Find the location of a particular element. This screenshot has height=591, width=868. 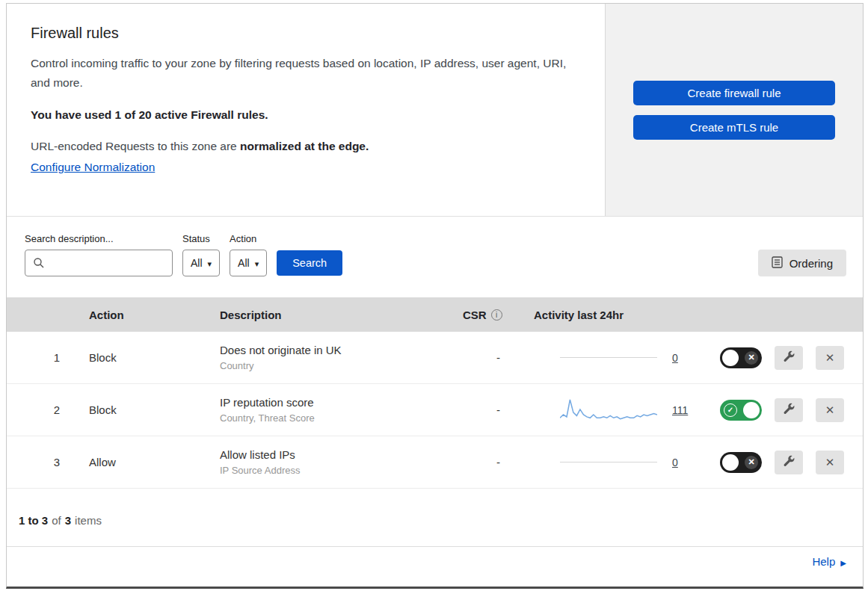

items-of: of is located at coordinates (57, 520).